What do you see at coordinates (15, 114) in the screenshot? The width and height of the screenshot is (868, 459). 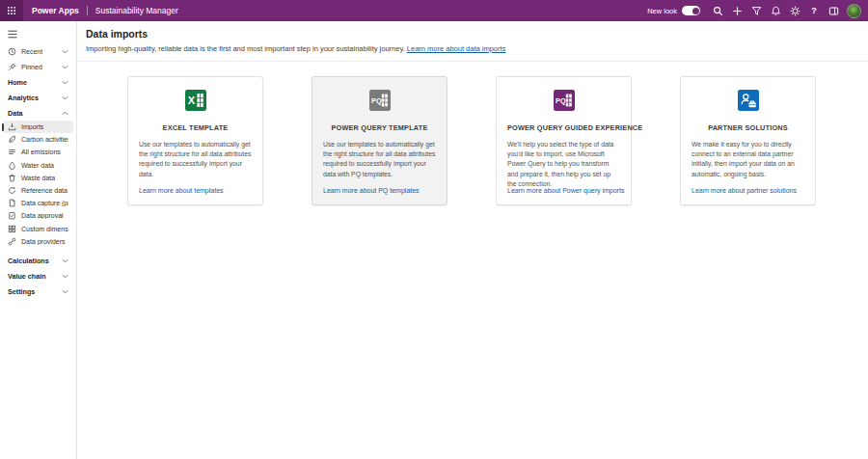 I see `sidebar-group-label: Data` at bounding box center [15, 114].